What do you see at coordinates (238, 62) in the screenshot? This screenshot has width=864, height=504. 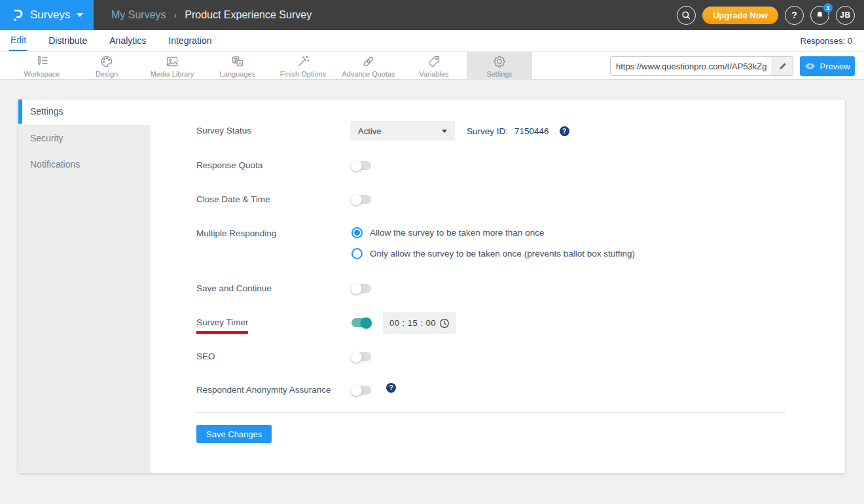 I see `translate-icon: A` at bounding box center [238, 62].